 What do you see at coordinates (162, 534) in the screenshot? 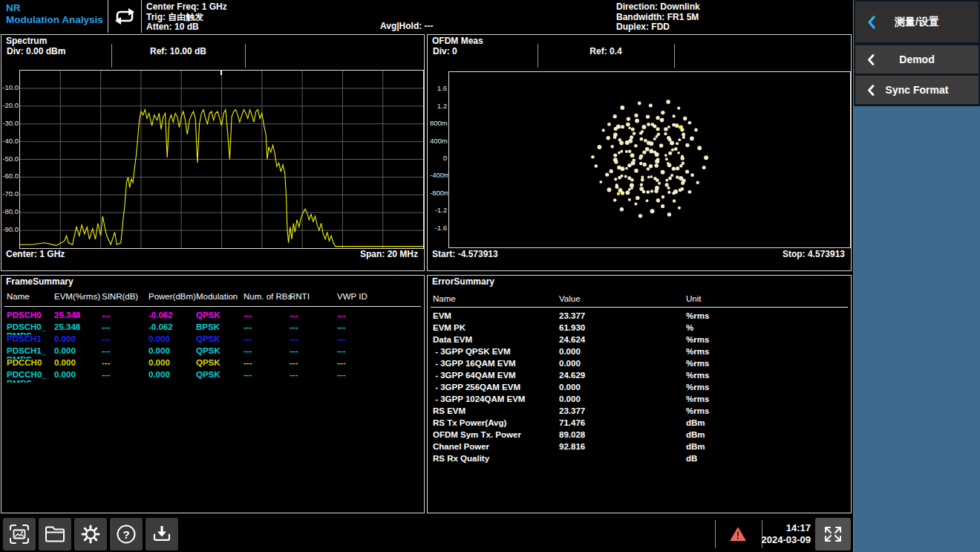
I see `save-icon` at bounding box center [162, 534].